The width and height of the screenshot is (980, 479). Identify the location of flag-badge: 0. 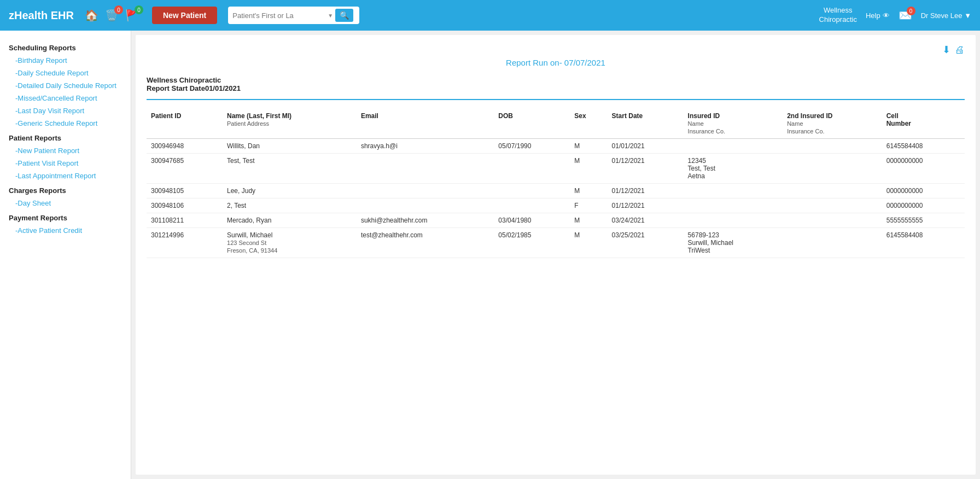
(139, 10).